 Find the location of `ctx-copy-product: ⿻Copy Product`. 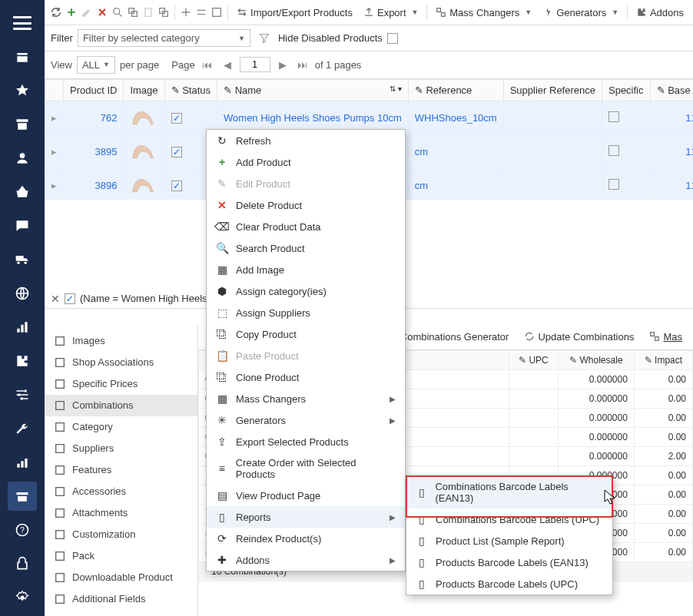

ctx-copy-product: ⿻Copy Product is located at coordinates (306, 334).